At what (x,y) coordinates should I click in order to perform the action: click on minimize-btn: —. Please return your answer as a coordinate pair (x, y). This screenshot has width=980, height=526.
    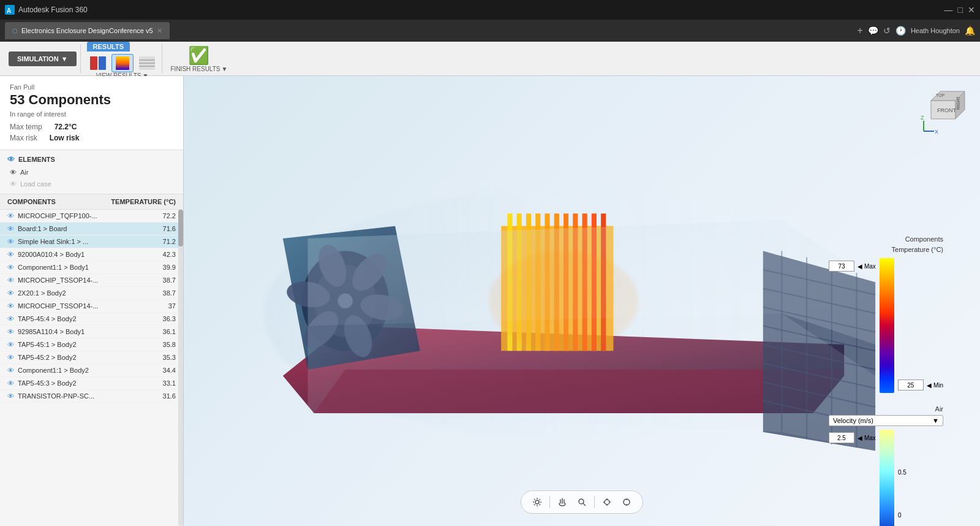
    Looking at the image, I should click on (949, 10).